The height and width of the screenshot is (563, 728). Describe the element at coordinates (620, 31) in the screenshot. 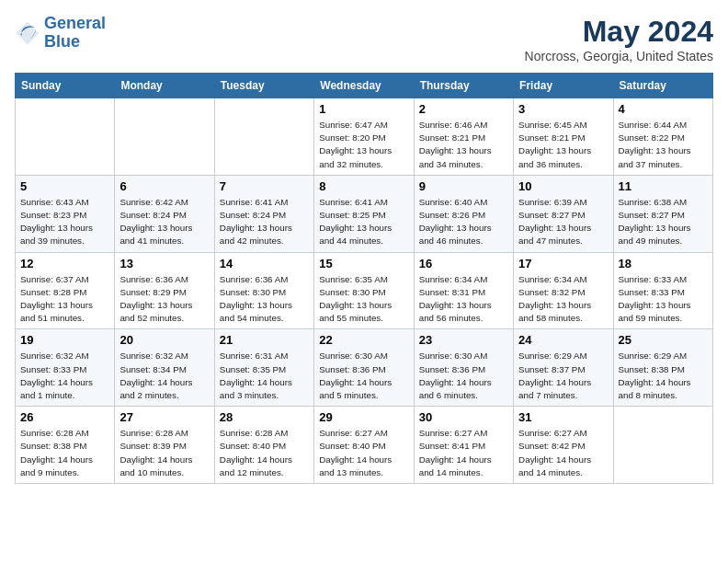

I see `page-title: May 2024` at that location.